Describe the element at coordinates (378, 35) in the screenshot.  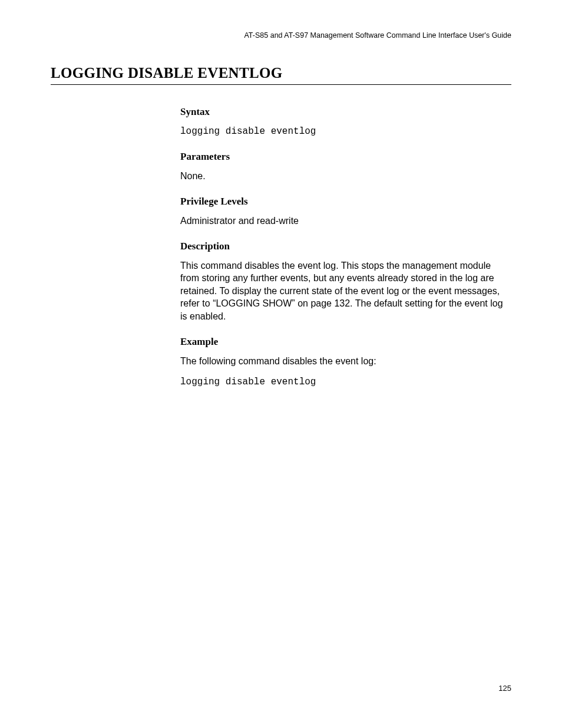
I see `running-header: AT-S85 and AT-S97 Management Software Co…` at that location.